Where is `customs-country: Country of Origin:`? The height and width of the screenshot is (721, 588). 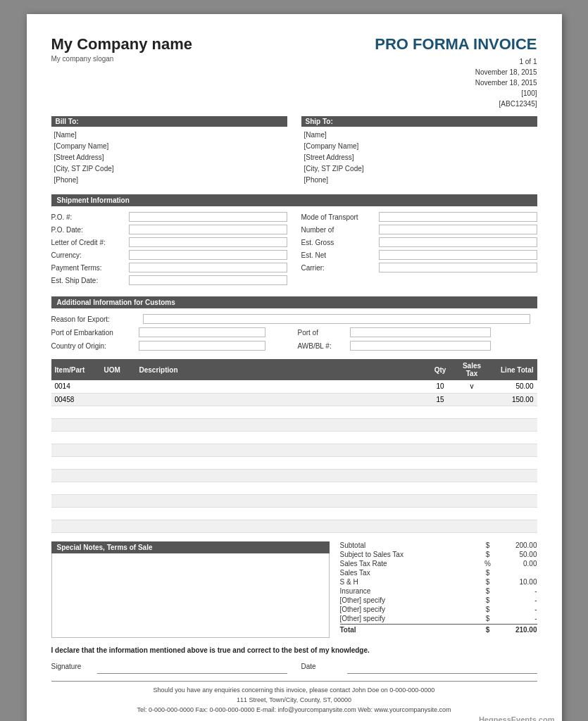
customs-country: Country of Origin: is located at coordinates (171, 346).